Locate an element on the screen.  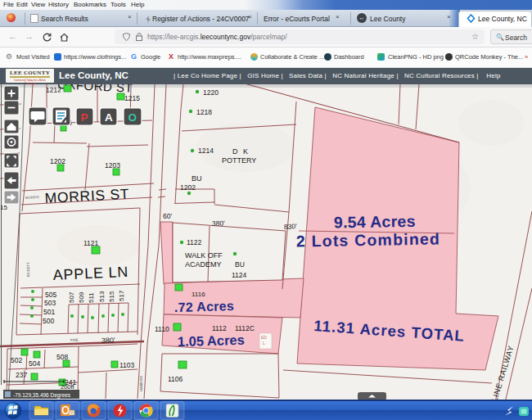
svg-text: O is located at coordinates (133, 118).